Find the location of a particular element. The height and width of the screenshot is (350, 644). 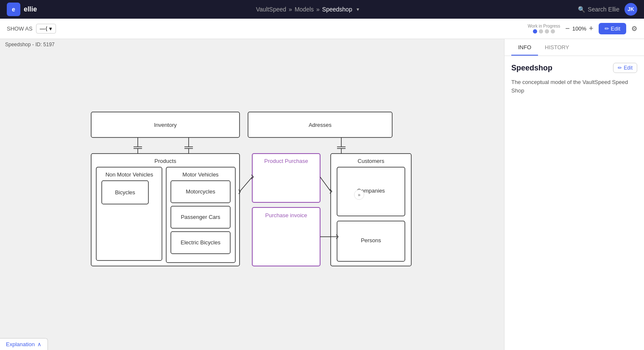

zoom-in-button: + is located at coordinates (591, 29).